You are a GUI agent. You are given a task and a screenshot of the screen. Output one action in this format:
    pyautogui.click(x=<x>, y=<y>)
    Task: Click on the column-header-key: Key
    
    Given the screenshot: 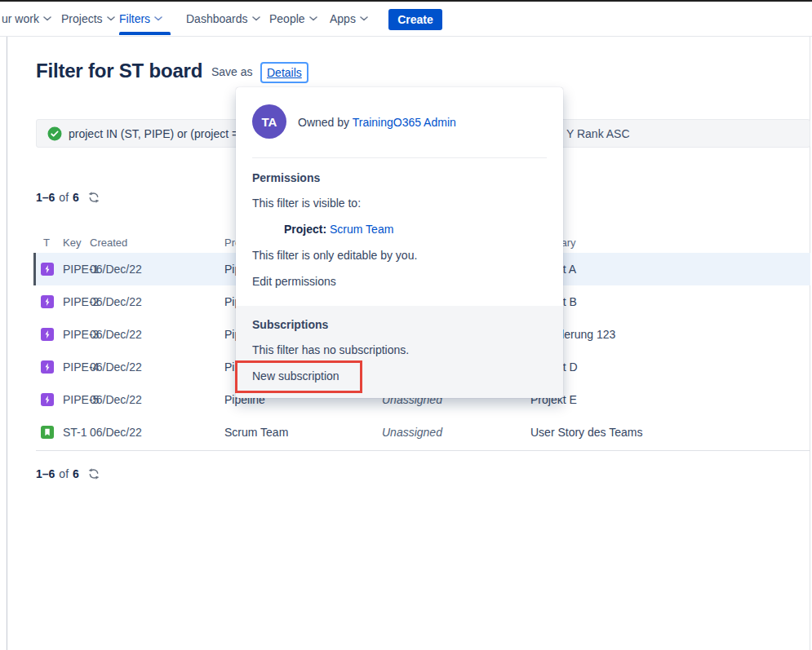 What is the action you would take?
    pyautogui.click(x=72, y=243)
    